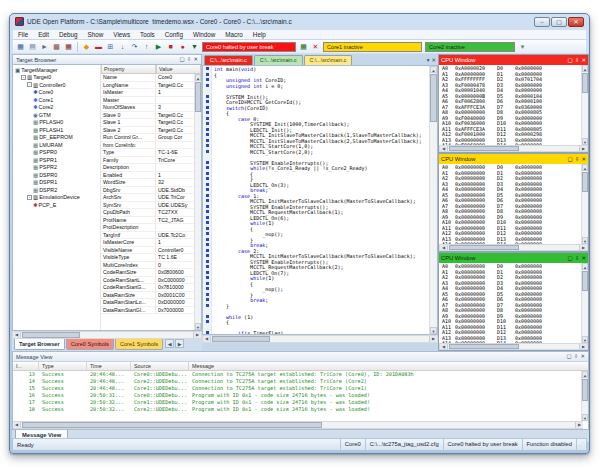 The image size is (600, 470). I want to click on value-column-header: Value, so click(178, 70).